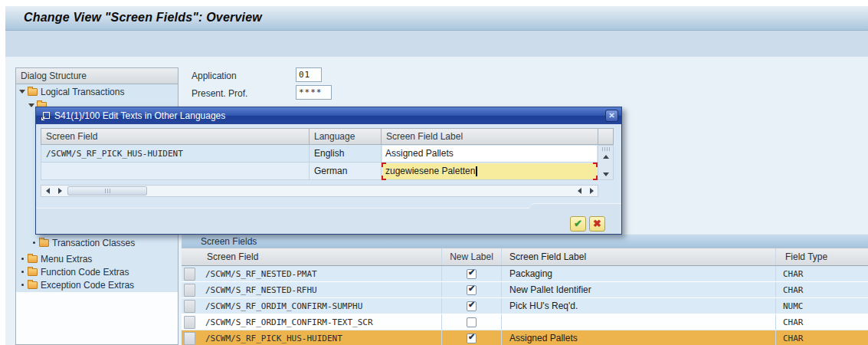 The image size is (868, 345). What do you see at coordinates (107, 191) in the screenshot?
I see `scrollbar-thumb` at bounding box center [107, 191].